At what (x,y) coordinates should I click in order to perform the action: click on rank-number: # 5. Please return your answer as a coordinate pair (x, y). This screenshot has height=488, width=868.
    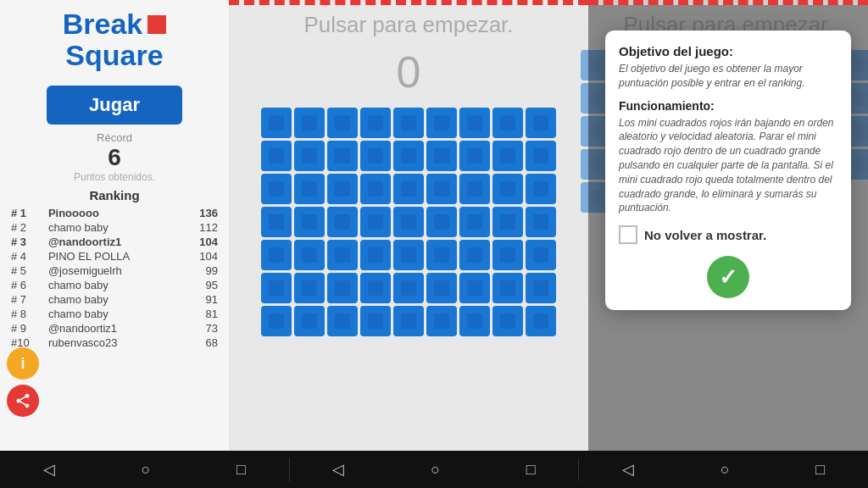
    Looking at the image, I should click on (27, 271).